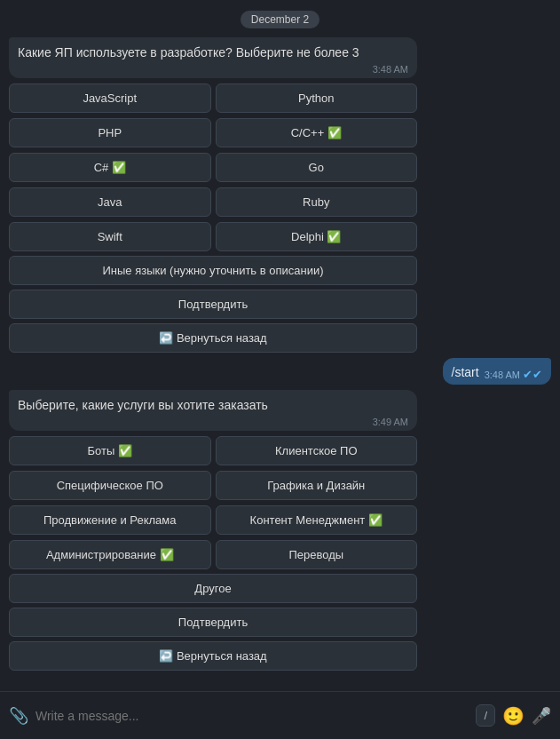 The height and width of the screenshot is (739, 560). Describe the element at coordinates (213, 338) in the screenshot. I see `lang-back-row: ↩️ Вернуться назад` at that location.